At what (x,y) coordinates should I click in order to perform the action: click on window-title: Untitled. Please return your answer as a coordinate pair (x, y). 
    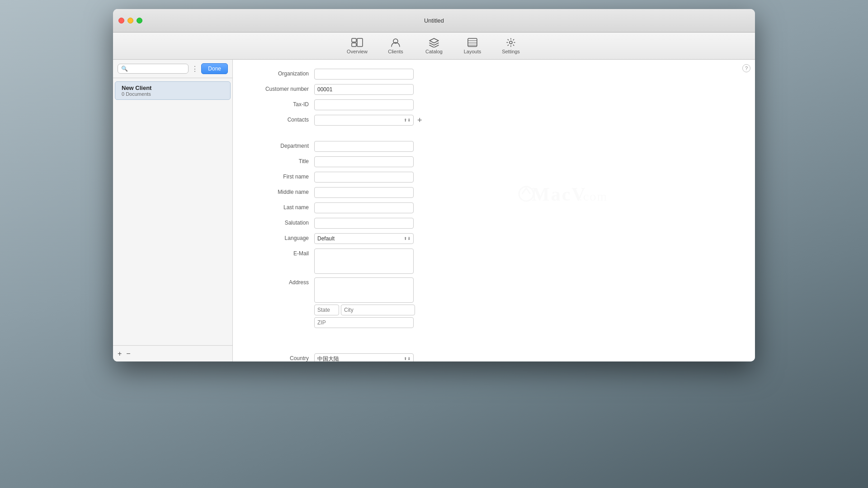
    Looking at the image, I should click on (434, 21).